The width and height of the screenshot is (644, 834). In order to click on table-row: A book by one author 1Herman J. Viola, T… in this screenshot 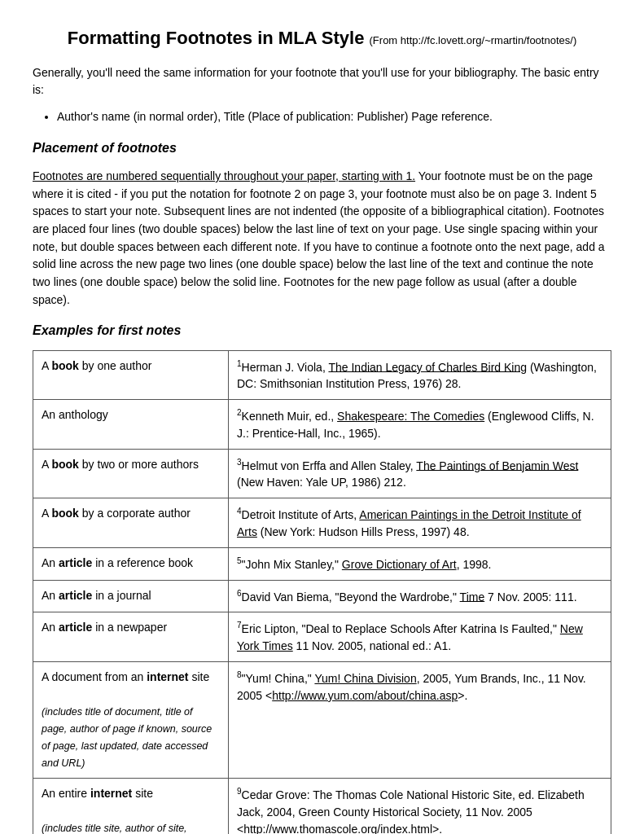, I will do `click(322, 375)`.